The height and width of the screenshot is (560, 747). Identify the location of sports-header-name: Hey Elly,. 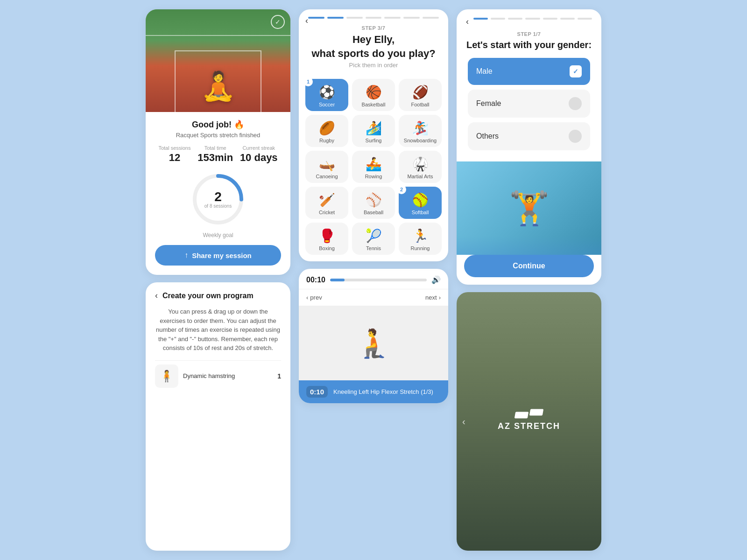
(374, 40).